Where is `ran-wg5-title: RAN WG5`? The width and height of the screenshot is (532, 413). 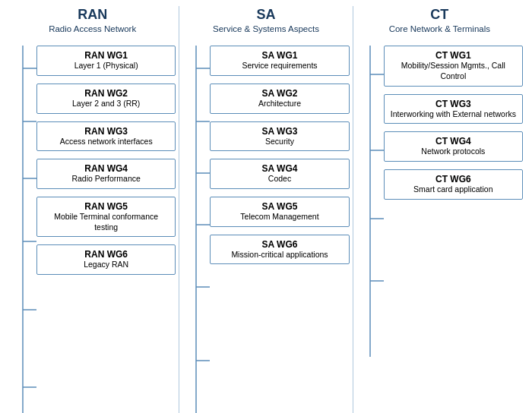 ran-wg5-title: RAN WG5 is located at coordinates (106, 206).